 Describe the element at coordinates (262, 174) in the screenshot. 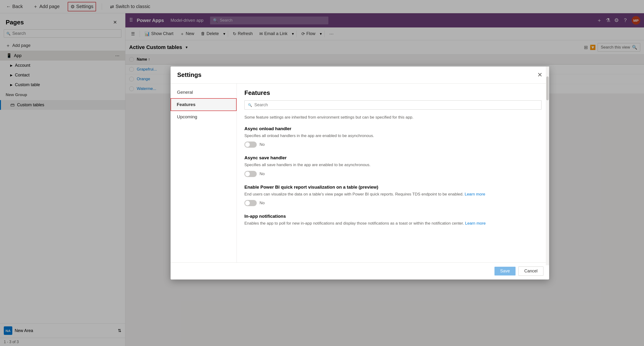

I see `feature-async-save-value: No` at that location.